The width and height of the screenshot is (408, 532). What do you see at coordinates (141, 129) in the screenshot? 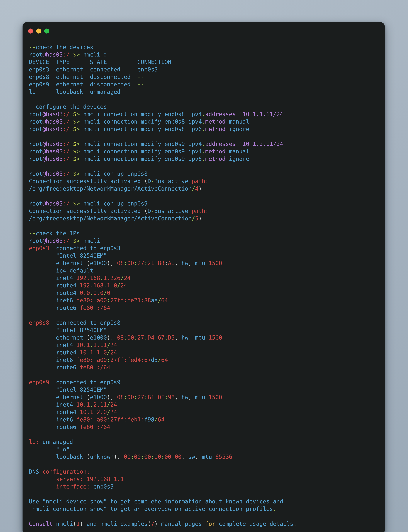
I see `text-segment: nmcli connection modify enp0s8 ipv6` at bounding box center [141, 129].